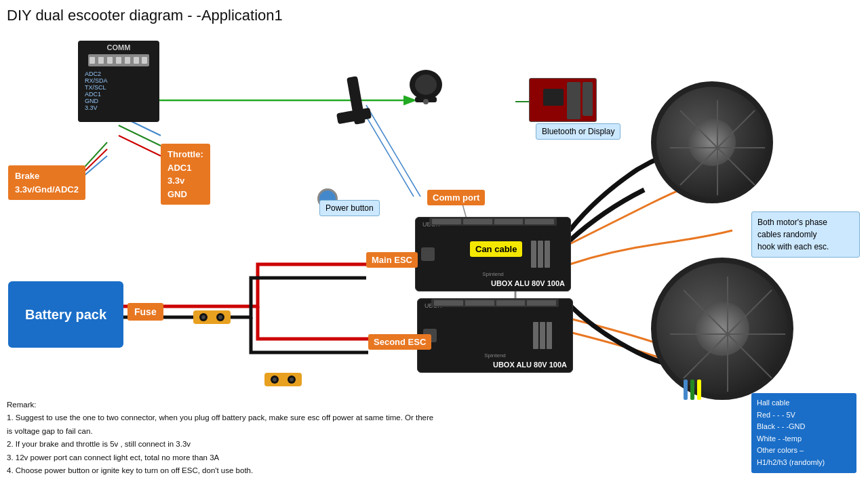 The height and width of the screenshot is (488, 868). Describe the element at coordinates (530, 365) in the screenshot. I see `esc2-model: UBOX ALU 80V 100A` at that location.